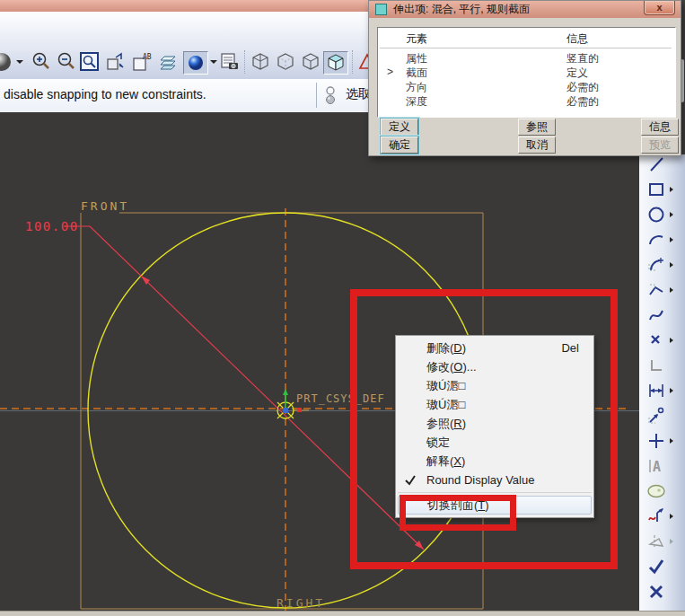 The height and width of the screenshot is (616, 685). Describe the element at coordinates (672, 265) in the screenshot. I see `fillet-flyout-arrow` at that location.